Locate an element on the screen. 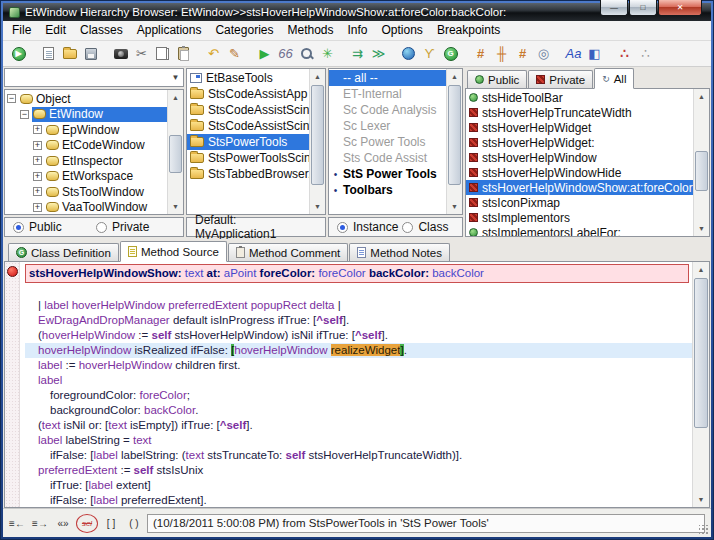 This screenshot has width=714, height=540. method-list-item: stsHoverHelpWindowHide is located at coordinates (580, 172).